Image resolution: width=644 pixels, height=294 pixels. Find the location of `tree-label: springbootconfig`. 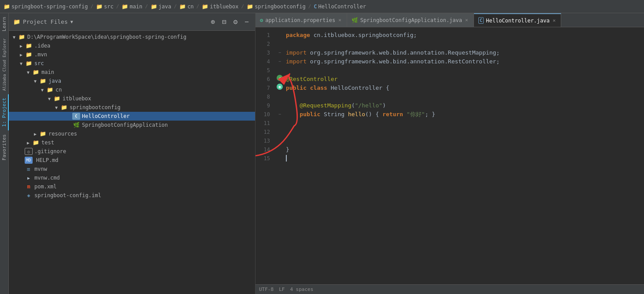

tree-label: springbootconfig is located at coordinates (95, 107).